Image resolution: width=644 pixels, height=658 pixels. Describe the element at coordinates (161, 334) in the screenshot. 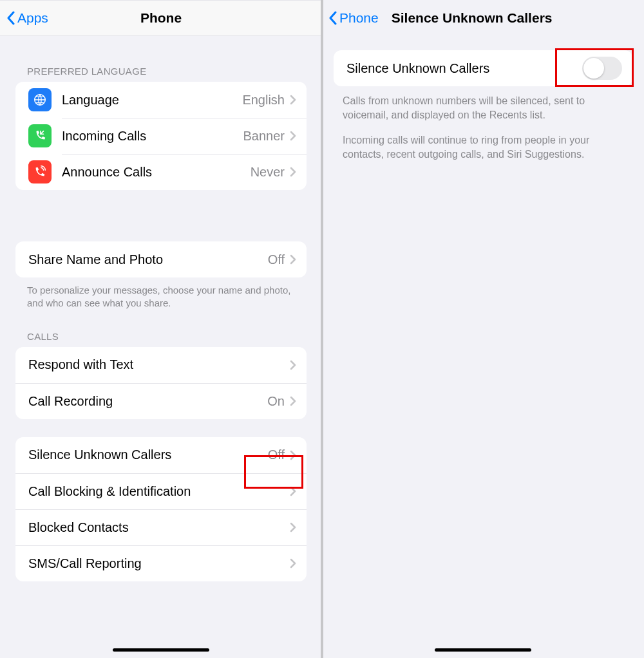

I see `section-header-calls: CALLS` at that location.